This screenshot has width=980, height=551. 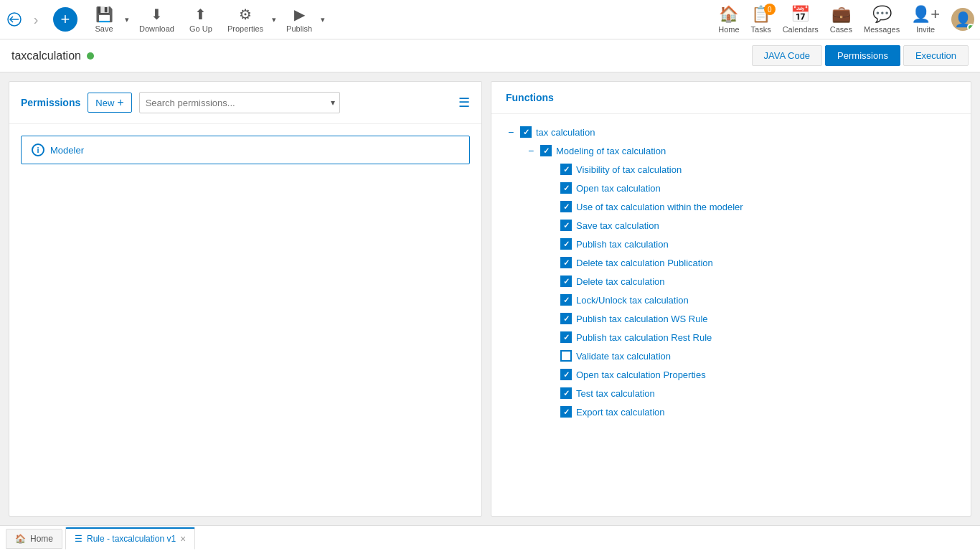 I want to click on close-tab-icon: ×, so click(x=183, y=539).